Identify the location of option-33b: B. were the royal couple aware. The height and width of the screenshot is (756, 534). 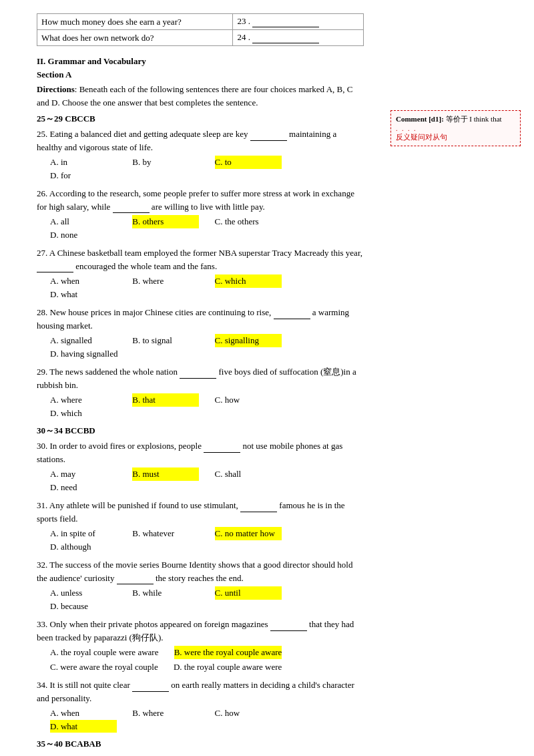
(228, 652).